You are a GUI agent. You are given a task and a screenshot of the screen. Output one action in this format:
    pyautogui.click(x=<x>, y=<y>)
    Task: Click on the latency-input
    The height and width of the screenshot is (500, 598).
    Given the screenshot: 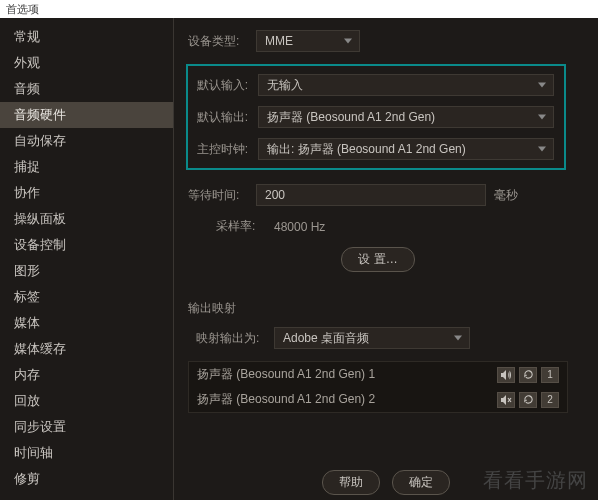 What is the action you would take?
    pyautogui.click(x=371, y=195)
    